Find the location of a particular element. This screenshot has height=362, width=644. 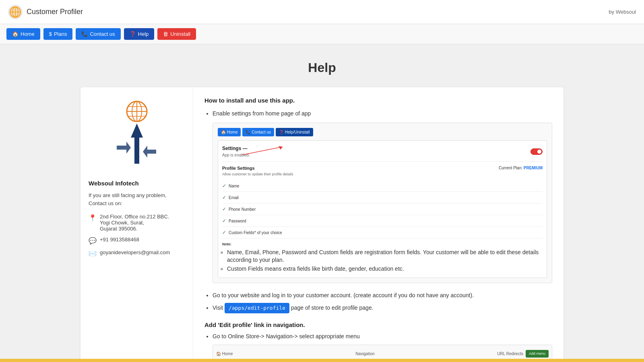

preview-home-btn: 🏠 Home is located at coordinates (229, 132).